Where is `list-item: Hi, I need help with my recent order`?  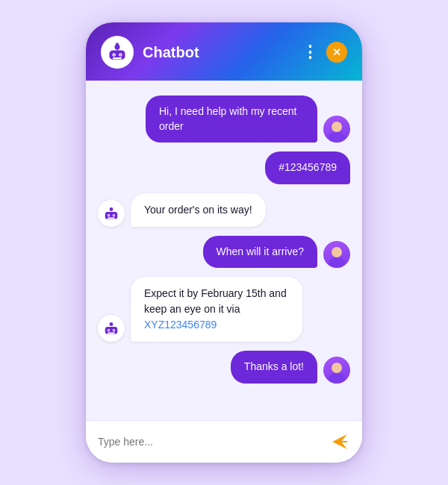 list-item: Hi, I need help with my recent order is located at coordinates (224, 119).